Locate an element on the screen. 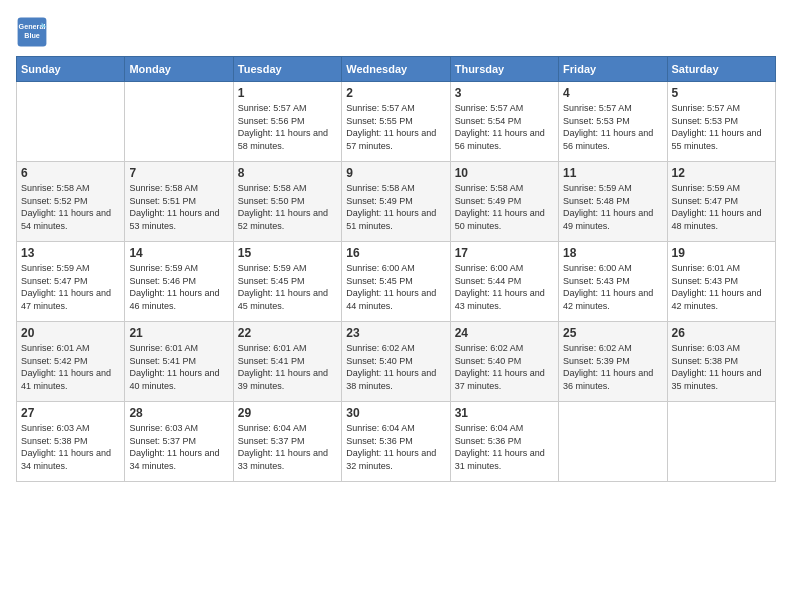  day-number: 24 is located at coordinates (504, 333).